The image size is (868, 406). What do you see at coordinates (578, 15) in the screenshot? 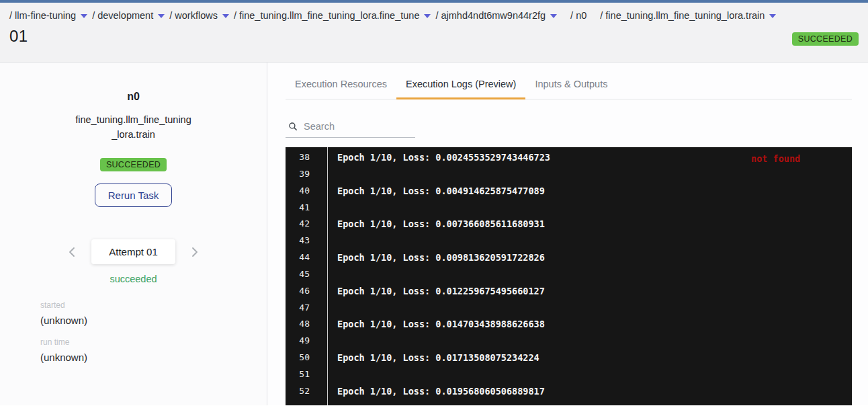
I see `breadcrumb-item: / n0` at bounding box center [578, 15].